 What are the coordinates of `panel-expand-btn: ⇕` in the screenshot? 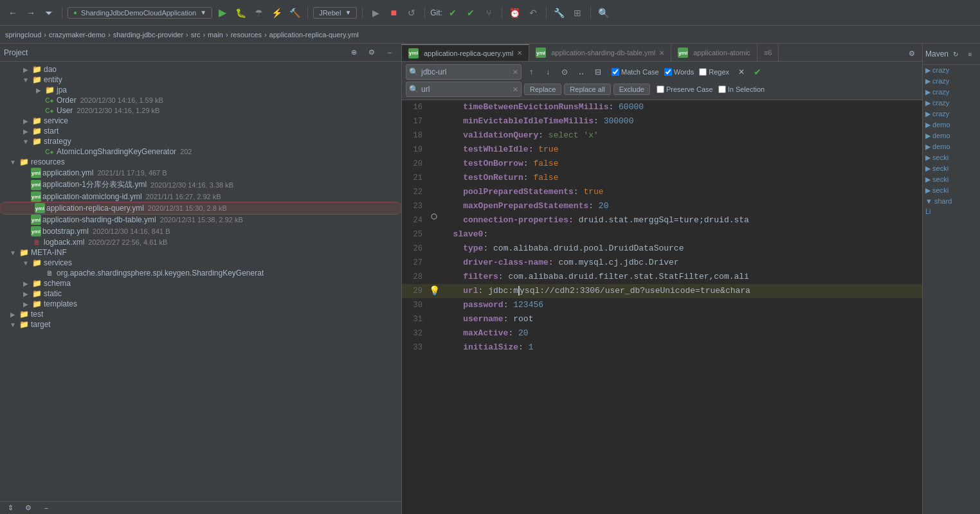 It's located at (10, 508).